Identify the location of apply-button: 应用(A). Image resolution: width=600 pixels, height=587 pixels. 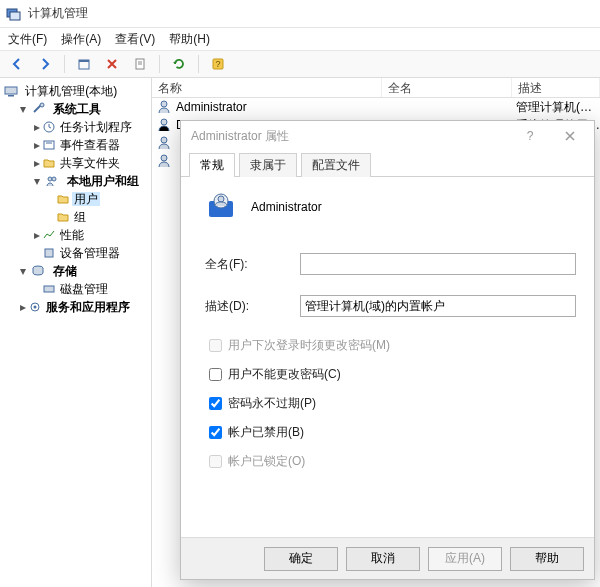
(465, 559).